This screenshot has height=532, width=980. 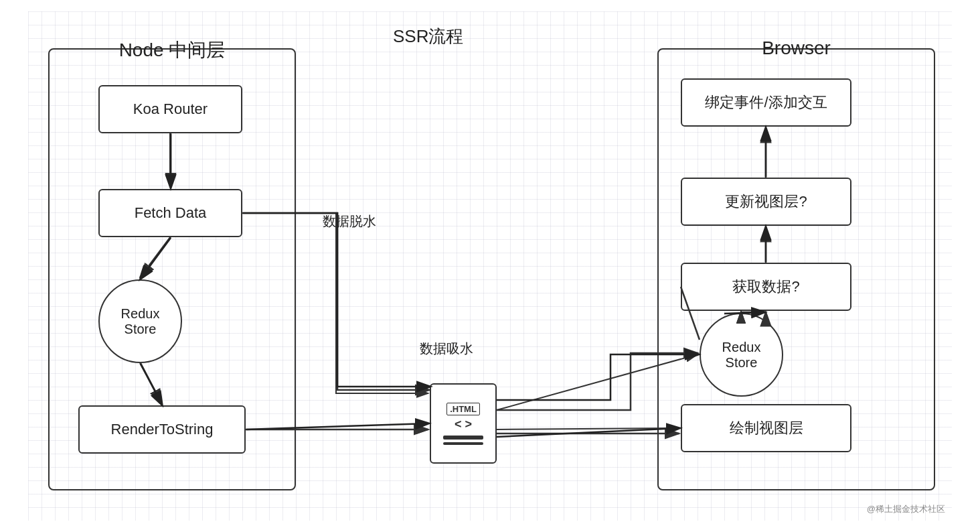 I want to click on ssr-label: SSR流程, so click(x=428, y=36).